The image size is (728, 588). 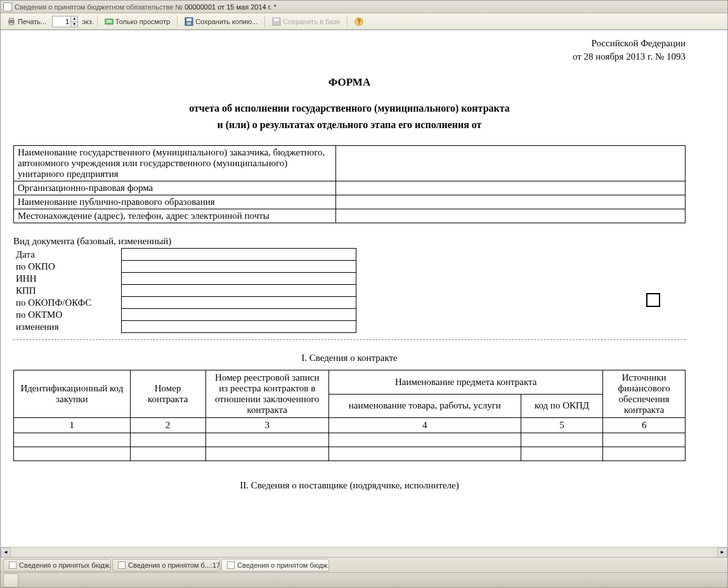 I want to click on floppy-icon, so click(x=189, y=22).